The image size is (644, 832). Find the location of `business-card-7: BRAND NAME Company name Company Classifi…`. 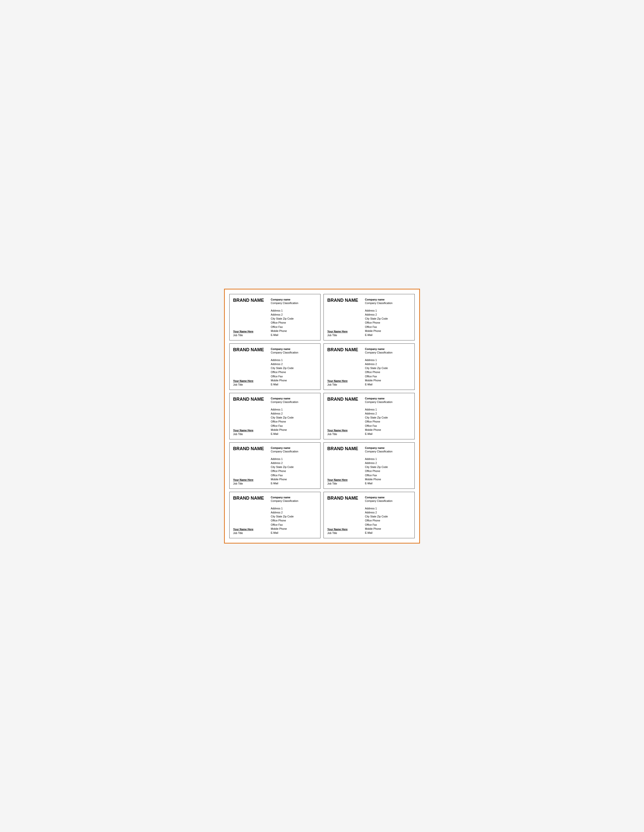

business-card-7: BRAND NAME Company name Company Classifi… is located at coordinates (275, 466).